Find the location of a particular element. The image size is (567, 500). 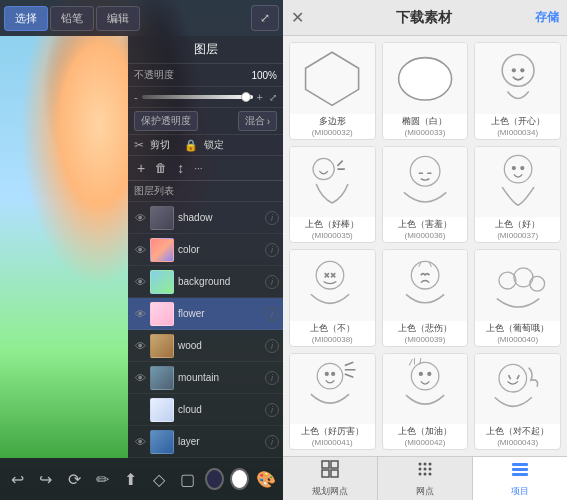

plan-icon is located at coordinates (330, 471).